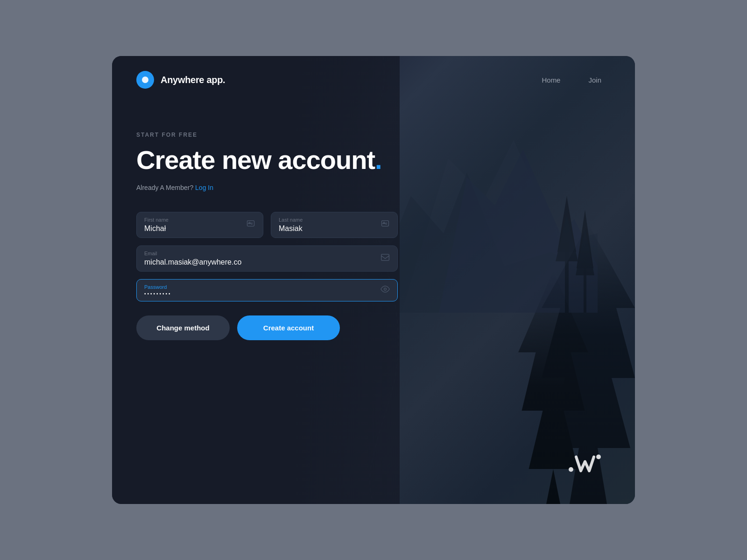 This screenshot has height=560, width=747. I want to click on button-row: Change method Create account, so click(267, 328).